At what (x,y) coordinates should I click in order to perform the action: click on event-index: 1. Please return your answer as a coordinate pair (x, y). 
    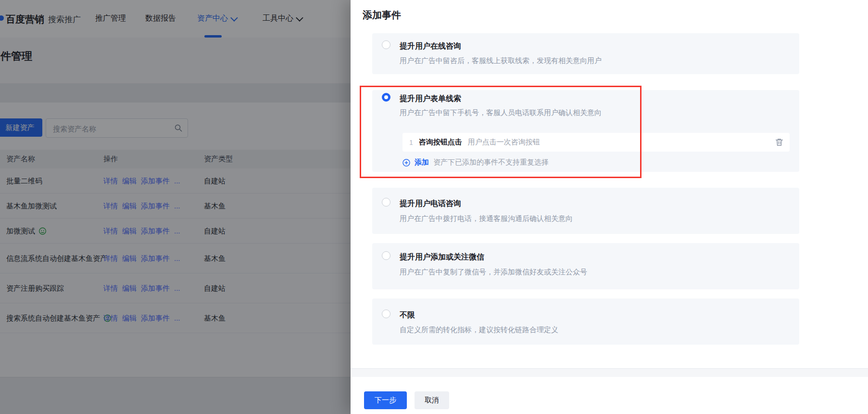
    Looking at the image, I should click on (411, 142).